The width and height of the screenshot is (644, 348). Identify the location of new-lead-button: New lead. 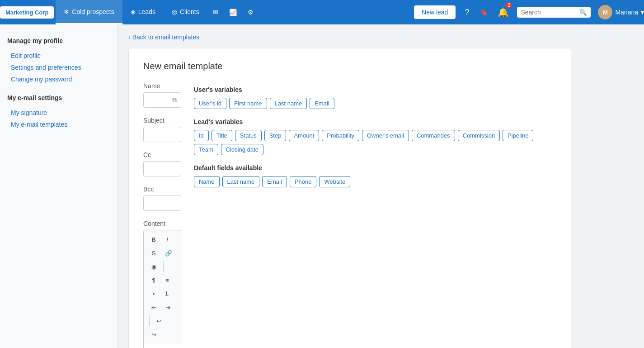
(435, 12).